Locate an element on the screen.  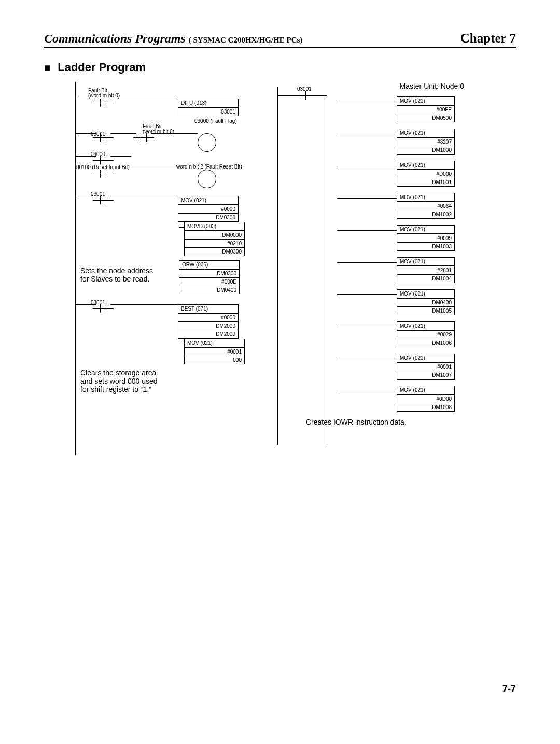
right-item: MOV (021)DM0400DM1005 is located at coordinates (400, 302).